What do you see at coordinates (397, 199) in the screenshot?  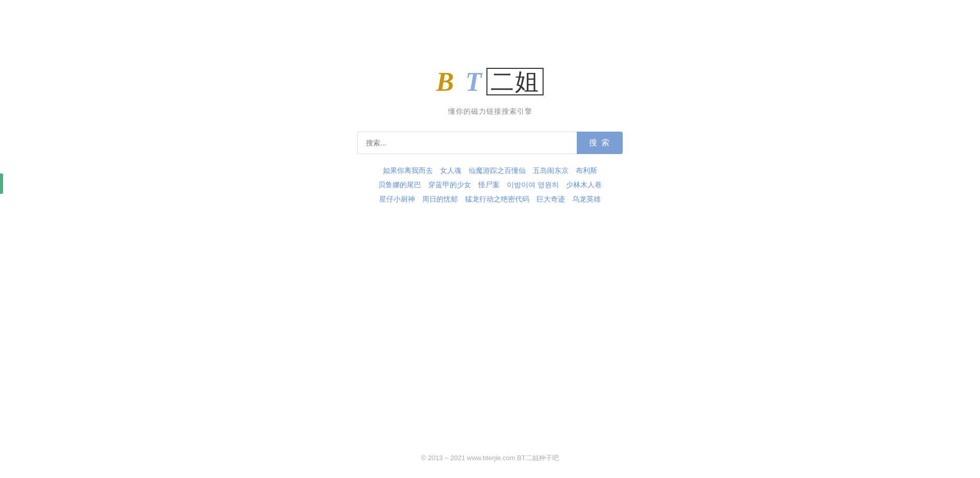 I see `hot-link-item: 星仔小厨神` at bounding box center [397, 199].